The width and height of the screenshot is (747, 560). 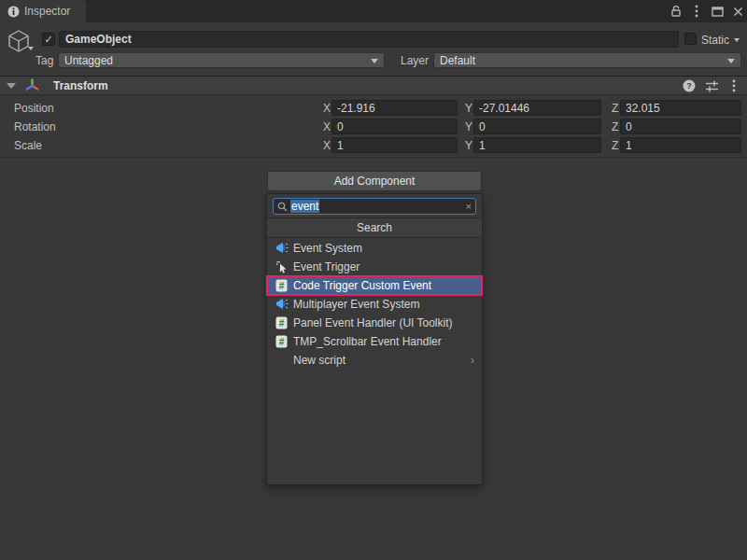 I want to click on static-checkbox, so click(x=691, y=39).